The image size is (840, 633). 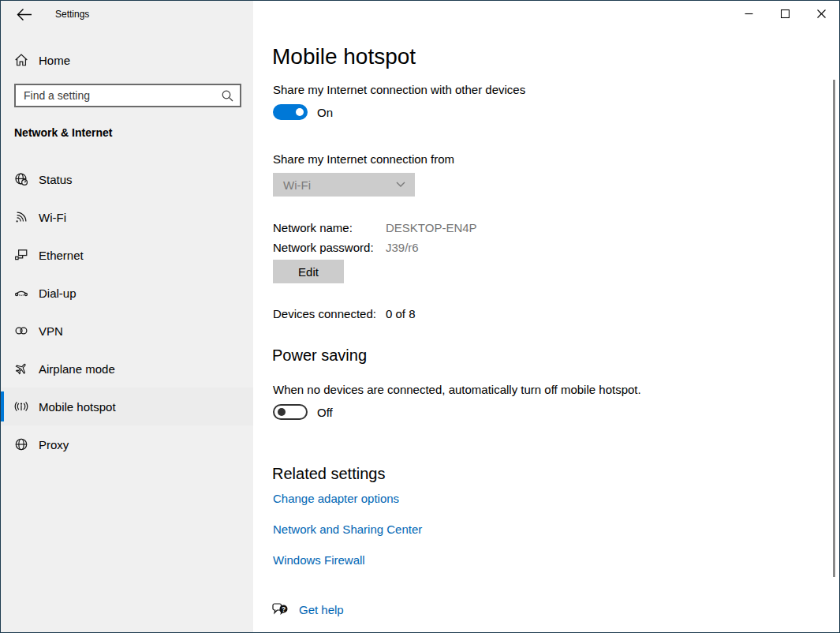 What do you see at coordinates (401, 185) in the screenshot?
I see `chevron-down-icon` at bounding box center [401, 185].